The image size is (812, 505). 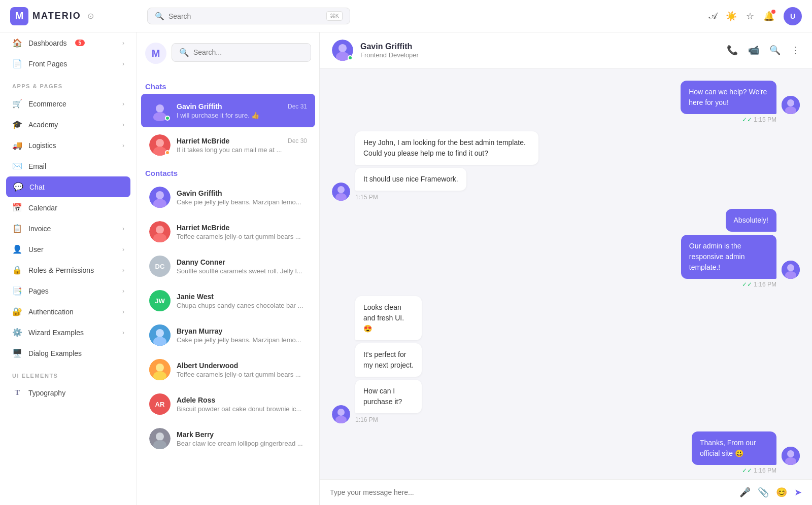 I want to click on chat-search-bar: 🔍, so click(x=242, y=53).